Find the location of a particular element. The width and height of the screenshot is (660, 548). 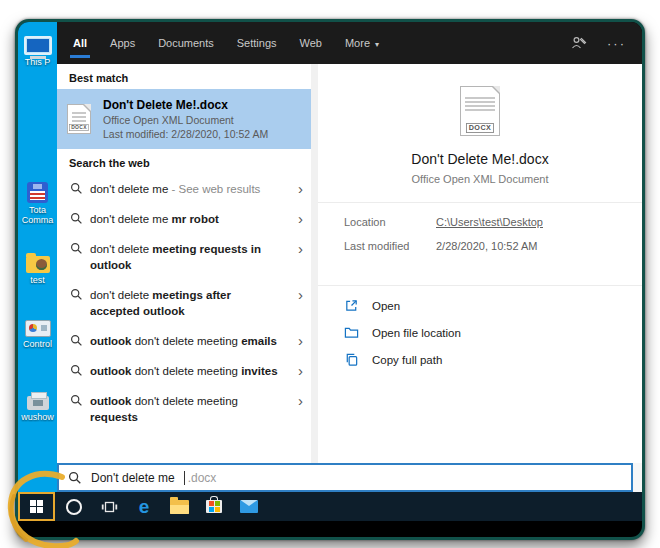

desktop-icon-total-commander: Tota Comma is located at coordinates (38, 204).